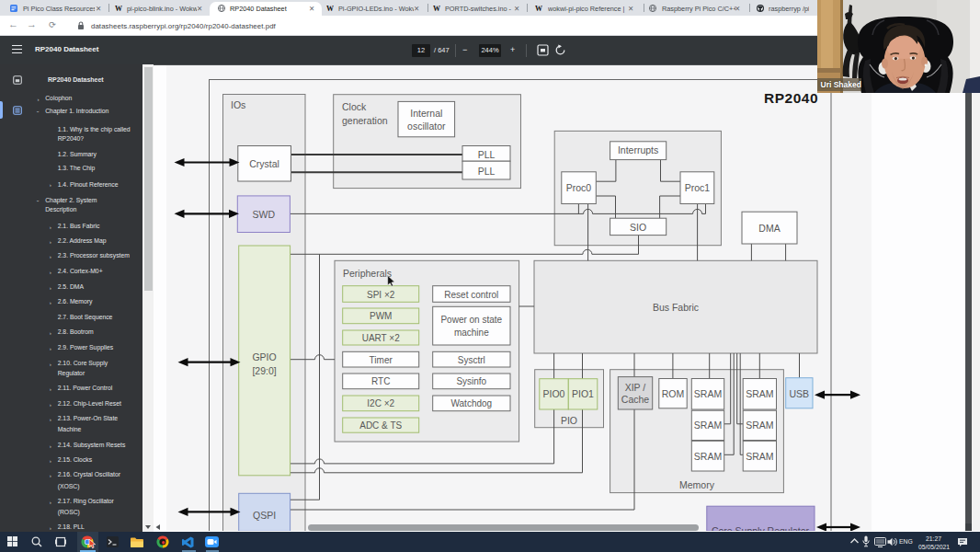  What do you see at coordinates (636, 387) in the screenshot?
I see `svg-text: XIP /` at bounding box center [636, 387].